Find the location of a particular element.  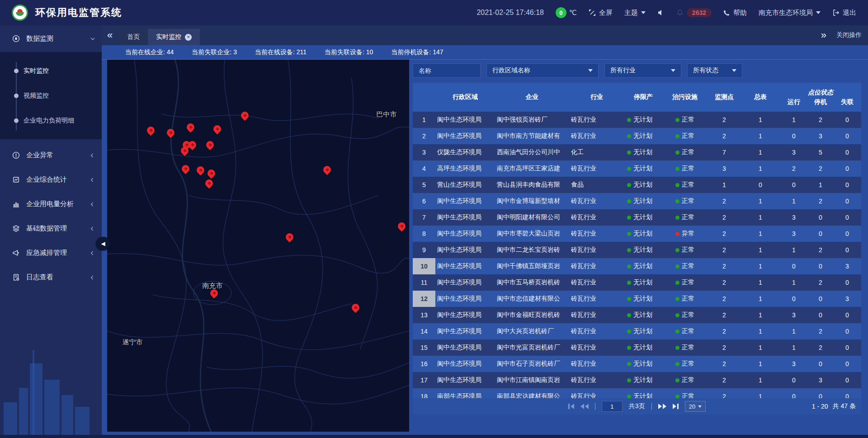

page-size-select: 20 is located at coordinates (695, 406).